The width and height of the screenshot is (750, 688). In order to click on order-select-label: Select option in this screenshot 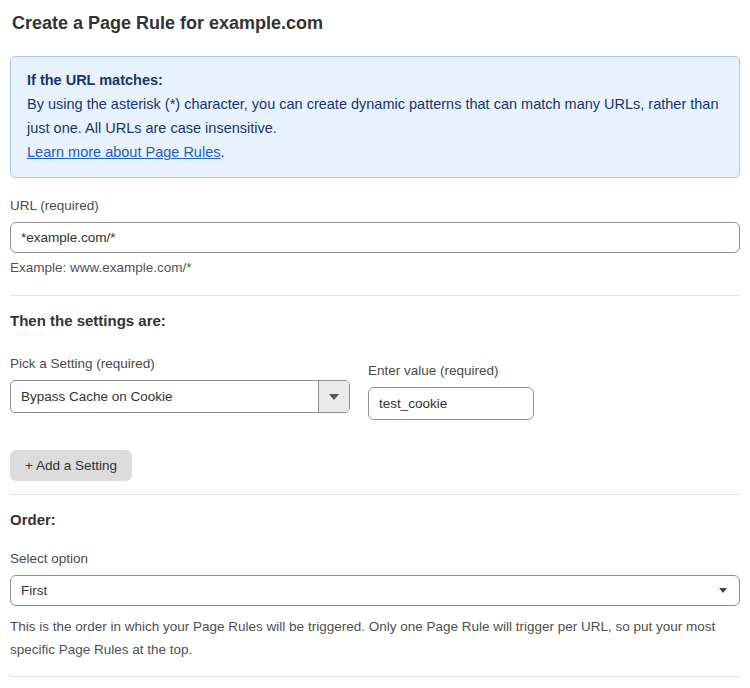, I will do `click(375, 558)`.